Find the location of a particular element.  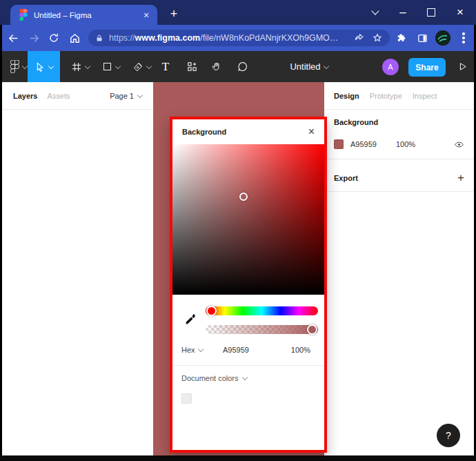

browser-menu-button is located at coordinates (464, 38).